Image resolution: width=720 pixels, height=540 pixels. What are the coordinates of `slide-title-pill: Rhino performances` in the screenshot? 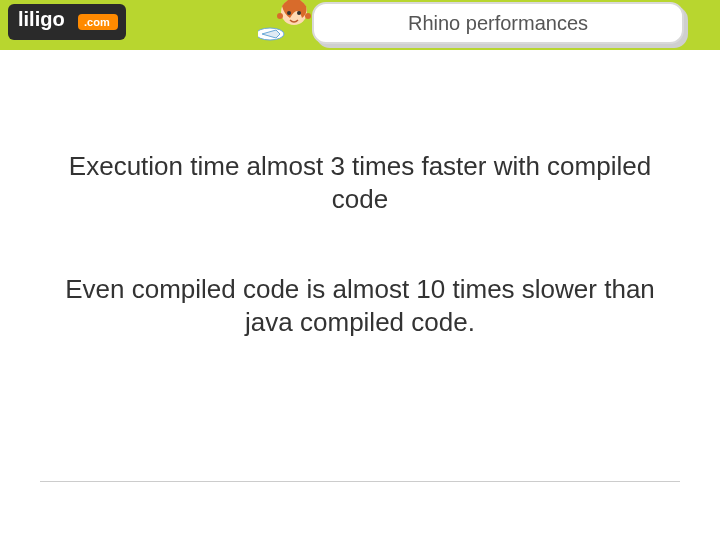 It's located at (498, 23).